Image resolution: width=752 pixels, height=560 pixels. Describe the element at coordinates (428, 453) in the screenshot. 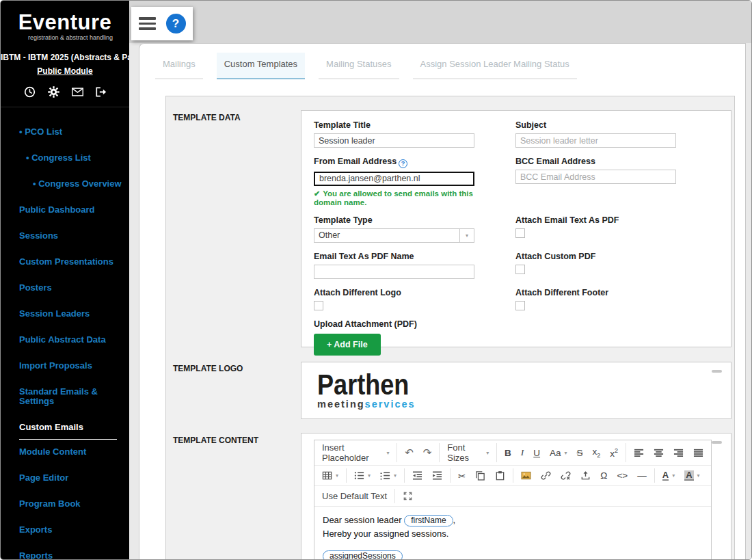

I see `redo-button: ↷` at that location.